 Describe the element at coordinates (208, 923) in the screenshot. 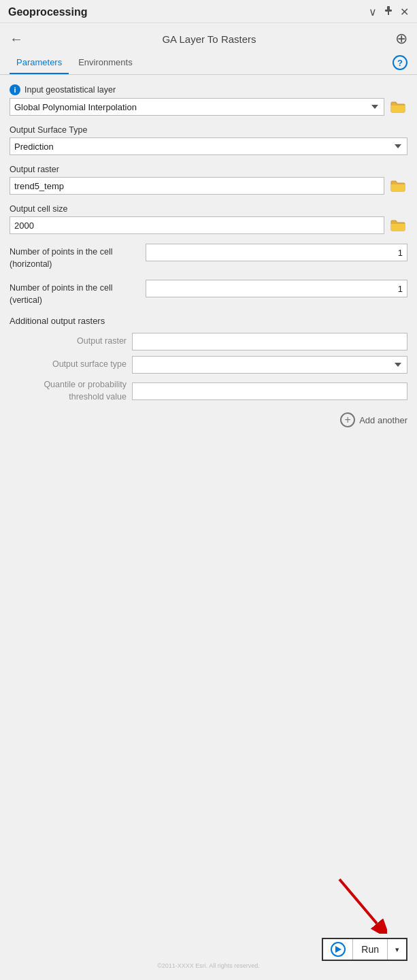

I see `bottom-area: Run ▾ ©2011-XXXX Esri. All rights reserv…` at that location.